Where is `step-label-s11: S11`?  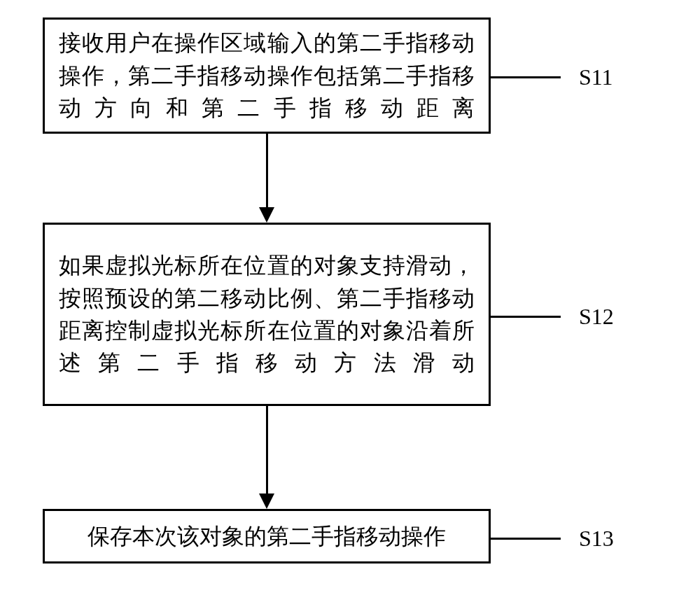
step-label-s11: S11 is located at coordinates (596, 77).